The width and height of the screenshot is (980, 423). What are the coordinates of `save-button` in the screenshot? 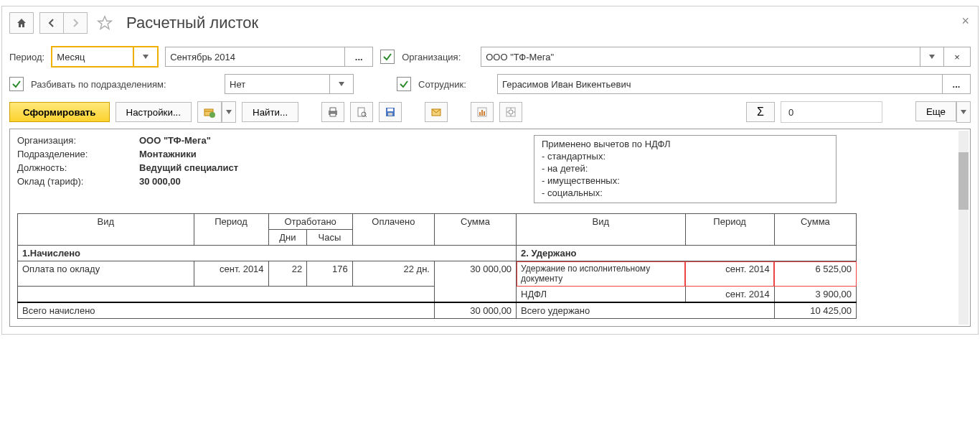 It's located at (390, 112).